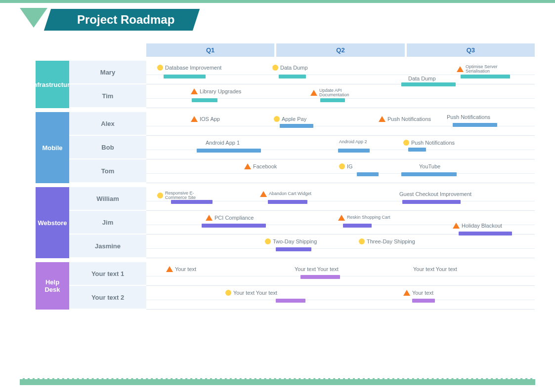 This screenshot has width=555, height=392. Describe the element at coordinates (290, 194) in the screenshot. I see `task-label: Abandon Cart Widget` at that location.